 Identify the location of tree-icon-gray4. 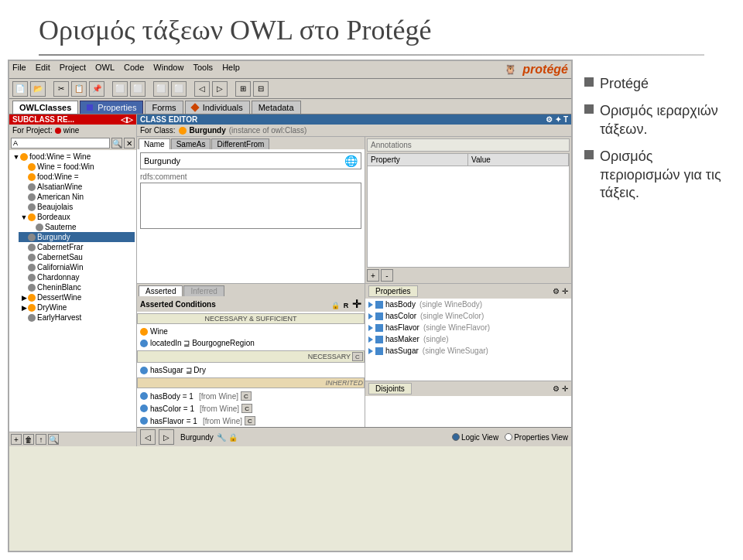
(39, 227).